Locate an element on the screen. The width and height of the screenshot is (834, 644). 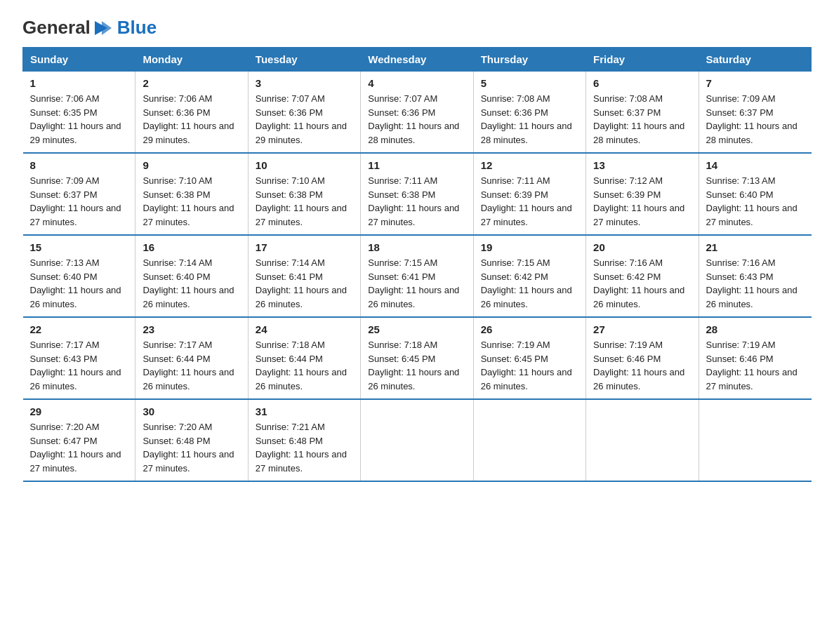
calendar-header-row: SundayMondayTuesdayWednesdayThursdayFrid… is located at coordinates (417, 60).